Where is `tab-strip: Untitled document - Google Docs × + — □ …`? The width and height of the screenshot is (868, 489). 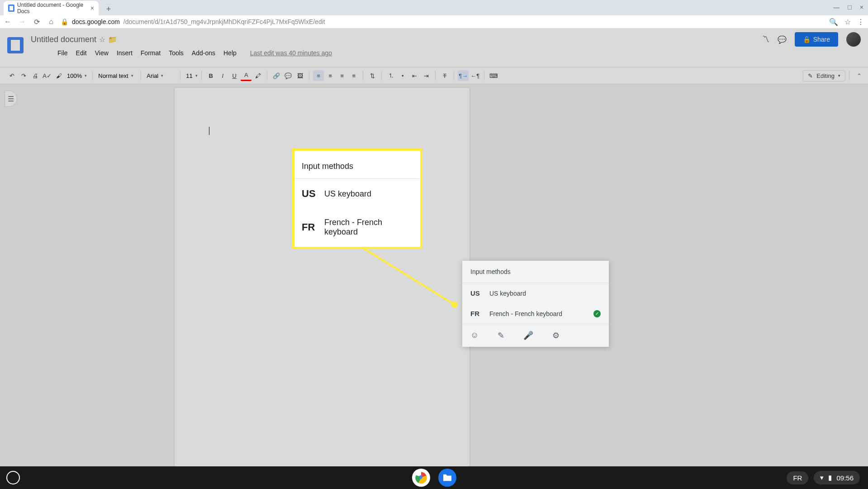 tab-strip: Untitled document - Google Docs × + — □ … is located at coordinates (434, 8).